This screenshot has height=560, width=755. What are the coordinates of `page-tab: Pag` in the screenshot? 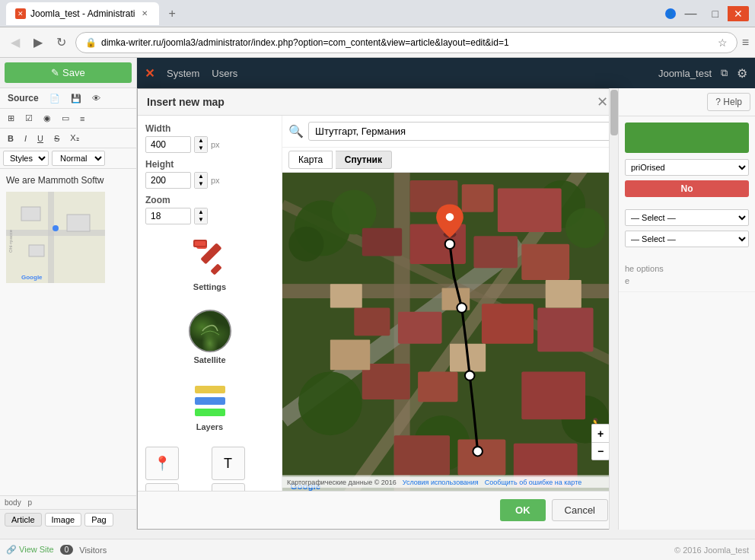 It's located at (99, 520).